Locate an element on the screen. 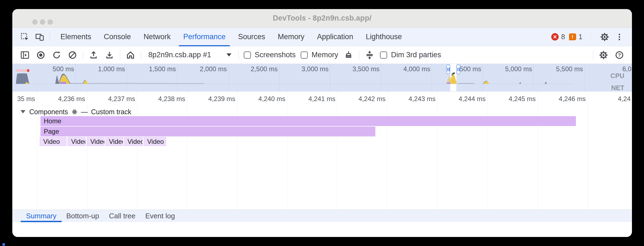 This screenshot has width=644, height=246. garbage-collect-icon is located at coordinates (349, 55).